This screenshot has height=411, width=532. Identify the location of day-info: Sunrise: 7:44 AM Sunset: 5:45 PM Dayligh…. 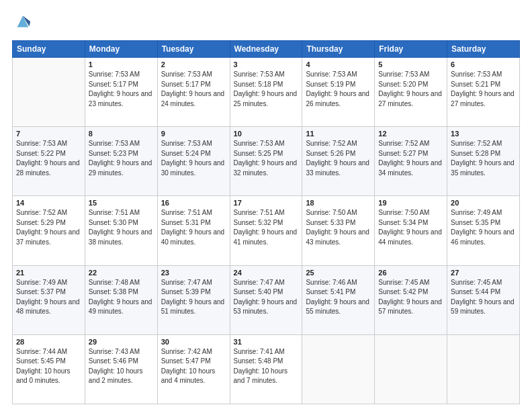
(48, 367).